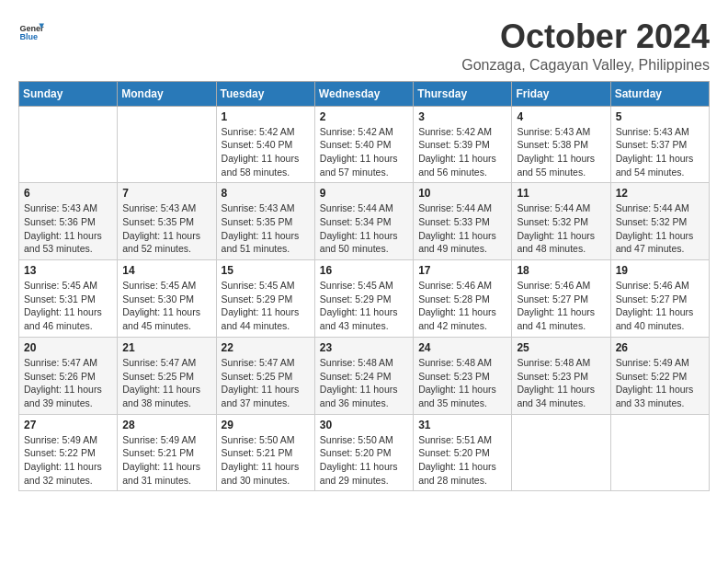 The height and width of the screenshot is (563, 728). I want to click on day-number: 24, so click(462, 348).